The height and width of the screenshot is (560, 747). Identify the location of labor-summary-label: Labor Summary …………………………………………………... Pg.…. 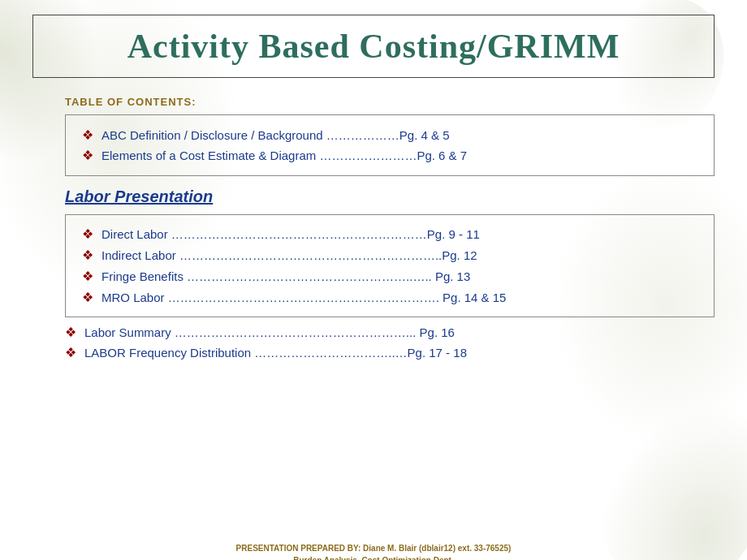
(399, 333).